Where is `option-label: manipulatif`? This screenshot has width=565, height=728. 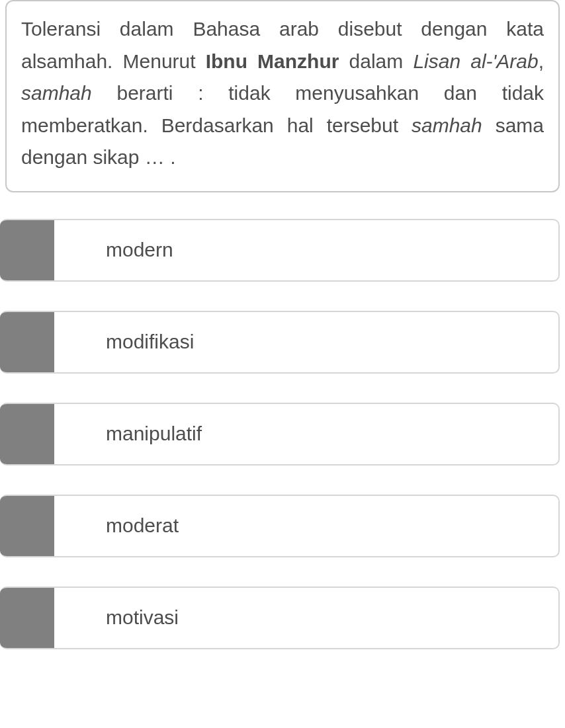 option-label: manipulatif is located at coordinates (306, 434).